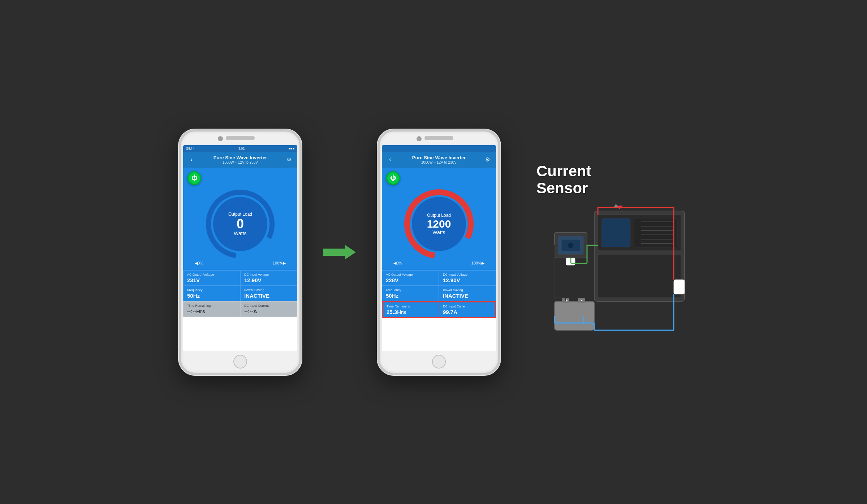  Describe the element at coordinates (467, 290) in the screenshot. I see `phone2-power-saving-label: Power Saving` at that location.